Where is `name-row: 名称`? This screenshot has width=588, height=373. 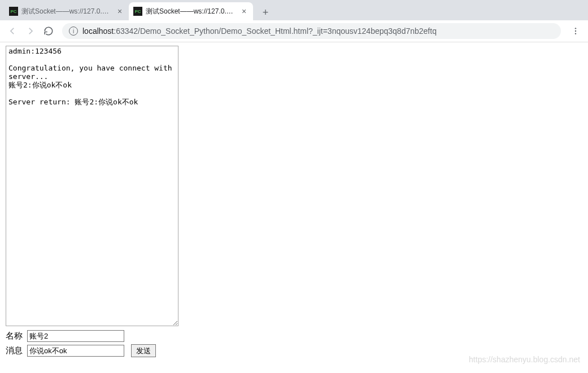 name-row: 名称 is located at coordinates (294, 336).